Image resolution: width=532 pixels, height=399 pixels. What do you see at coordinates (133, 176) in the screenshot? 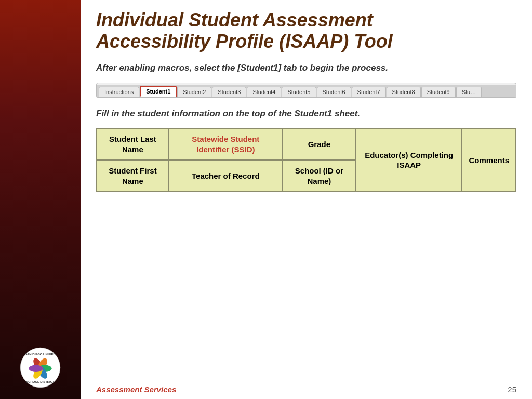
I see `cell-first-name: Student First Name` at bounding box center [133, 176].